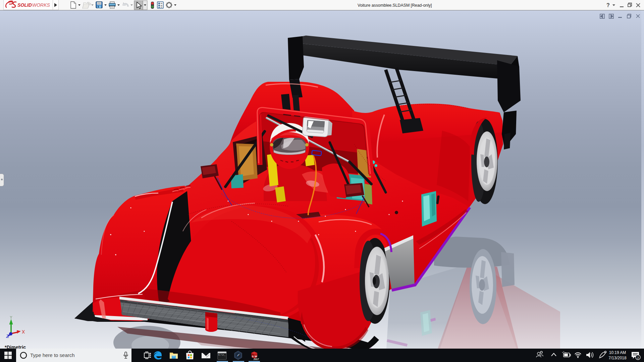 The width and height of the screenshot is (644, 362). What do you see at coordinates (256, 359) in the screenshot?
I see `svg-text: 2017` at bounding box center [256, 359].